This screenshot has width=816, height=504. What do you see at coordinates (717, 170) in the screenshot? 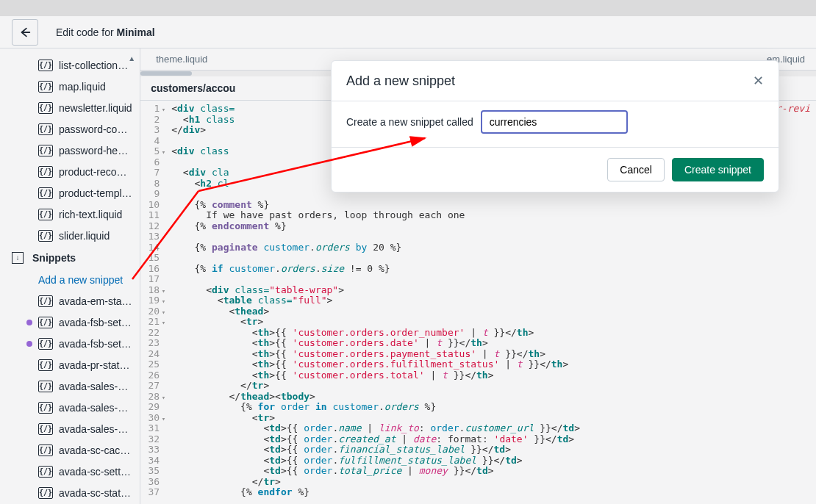
I see `create-snippet-button: Create snippet` at bounding box center [717, 170].